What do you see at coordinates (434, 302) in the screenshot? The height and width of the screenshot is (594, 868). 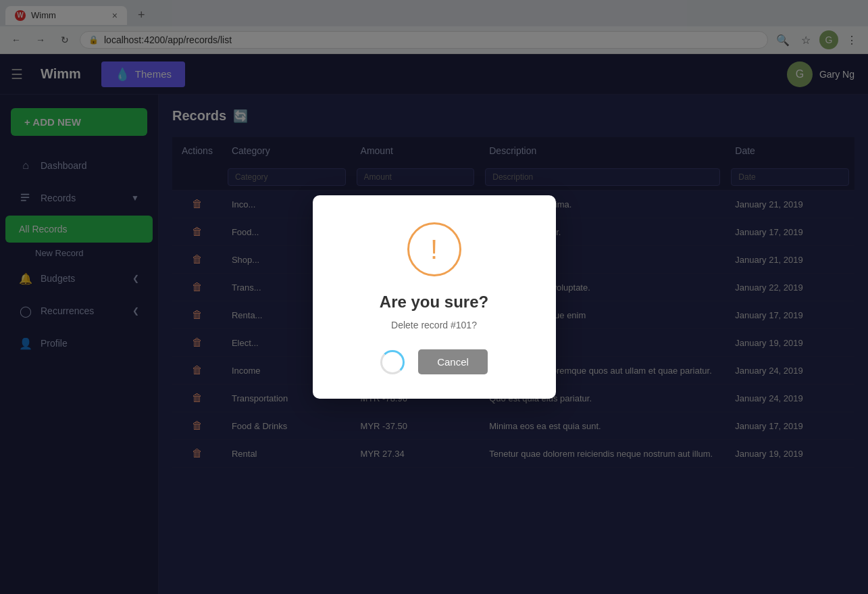 I see `modal-title: Are you sure?` at bounding box center [434, 302].